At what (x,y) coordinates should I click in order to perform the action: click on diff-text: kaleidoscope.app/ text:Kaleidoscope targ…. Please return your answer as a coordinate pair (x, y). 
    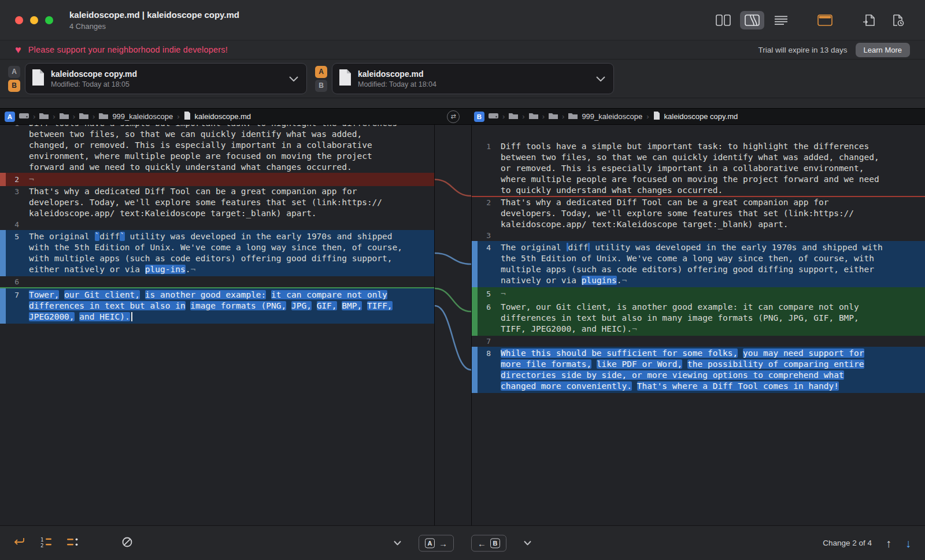
    Looking at the image, I should click on (645, 224).